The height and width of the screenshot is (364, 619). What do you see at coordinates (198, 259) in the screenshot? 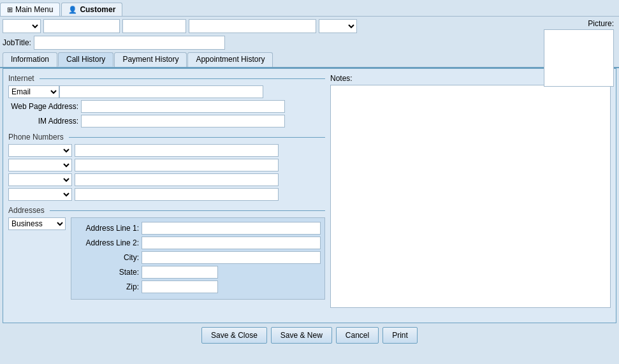
I see `address-fields: Address Line 1: Address Line 2: City:` at bounding box center [198, 259].